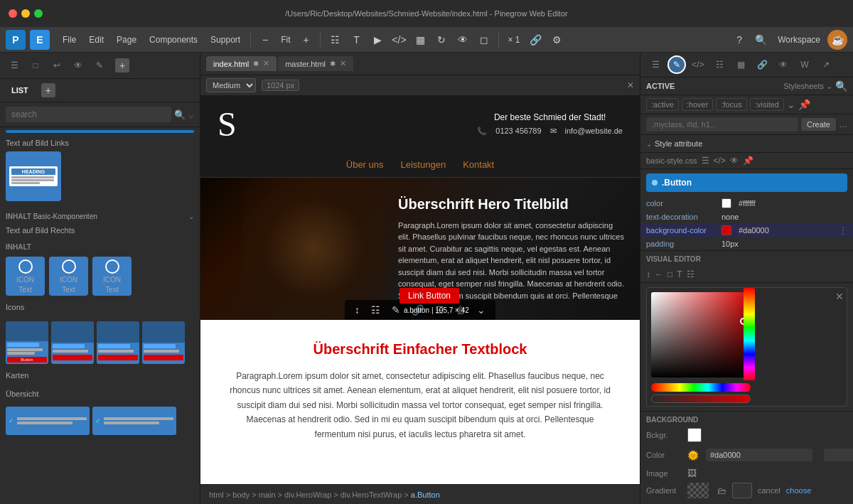 This screenshot has height=504, width=853. Describe the element at coordinates (265, 40) in the screenshot. I see `zoom-out-btn: −` at that location.